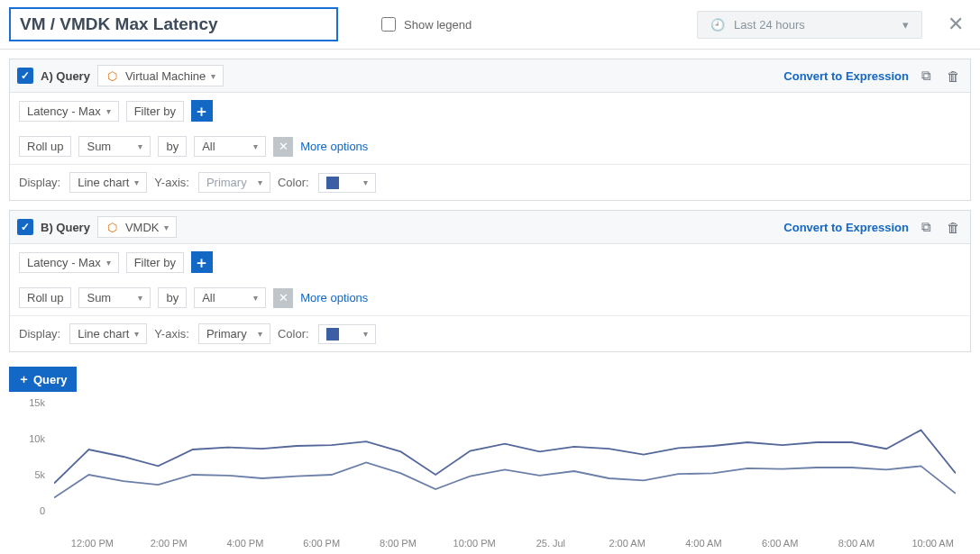 The width and height of the screenshot is (980, 554). What do you see at coordinates (781, 543) in the screenshot?
I see `x-tick-label: 6:00 AM` at bounding box center [781, 543].